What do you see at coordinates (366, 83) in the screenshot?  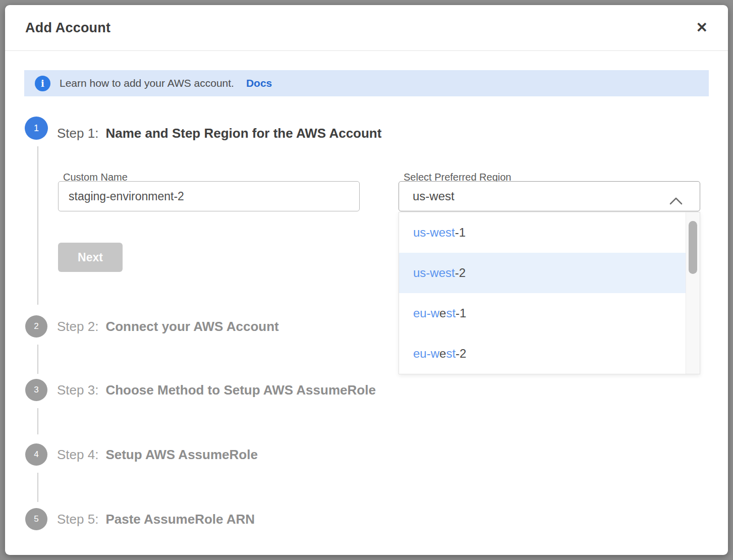 I see `info-banner: i Learn how to add your AWS account. Doc…` at bounding box center [366, 83].